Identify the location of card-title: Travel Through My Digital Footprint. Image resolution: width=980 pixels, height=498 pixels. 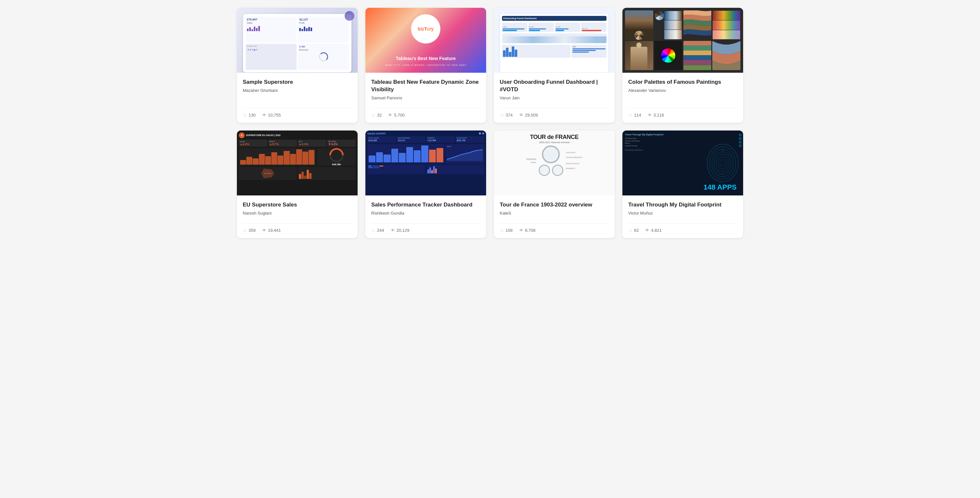
(682, 205).